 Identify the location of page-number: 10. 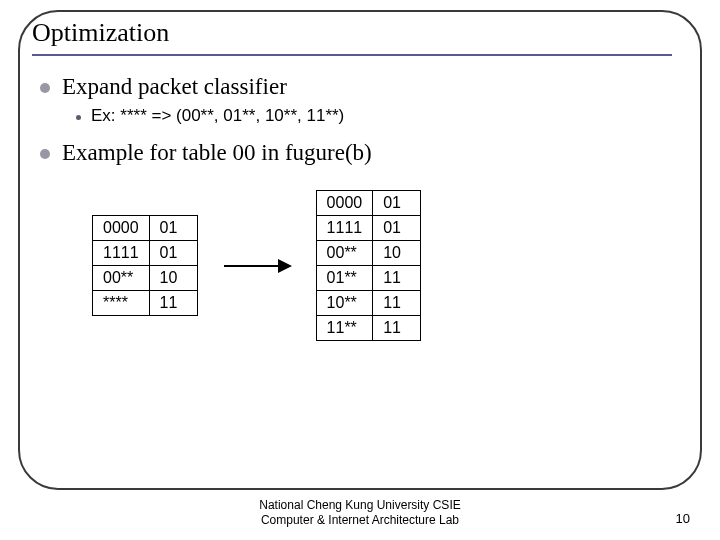
(683, 518).